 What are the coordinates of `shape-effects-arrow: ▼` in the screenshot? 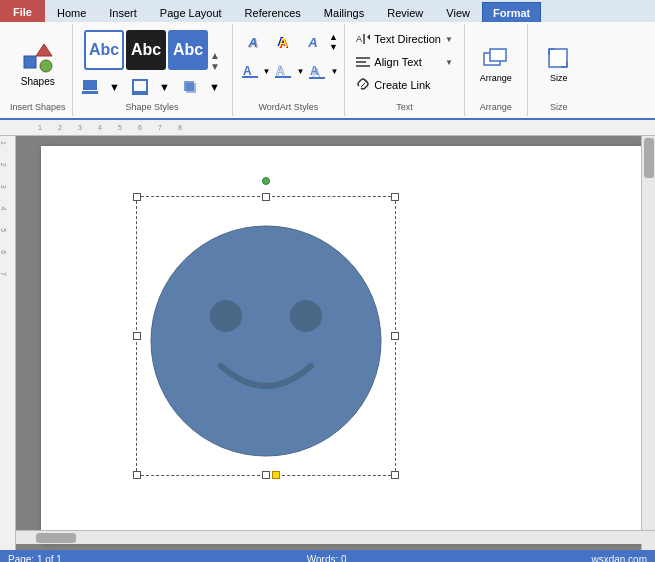 It's located at (215, 87).